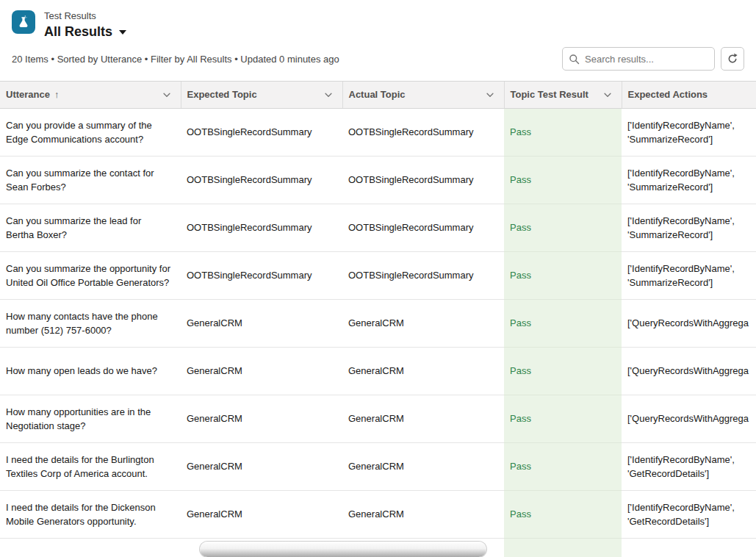 This screenshot has width=756, height=557. Describe the element at coordinates (689, 95) in the screenshot. I see `column-header: Expected Actions` at that location.